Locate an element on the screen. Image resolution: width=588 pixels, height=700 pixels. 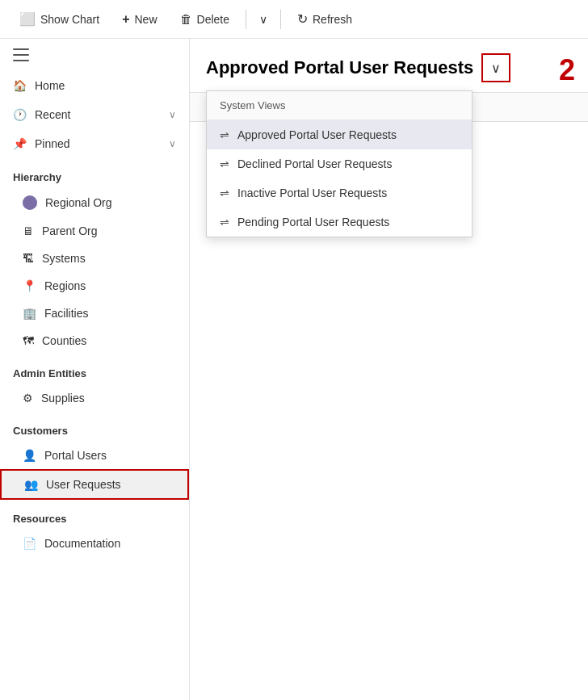
refresh-button: ↻ Refresh is located at coordinates (325, 19).